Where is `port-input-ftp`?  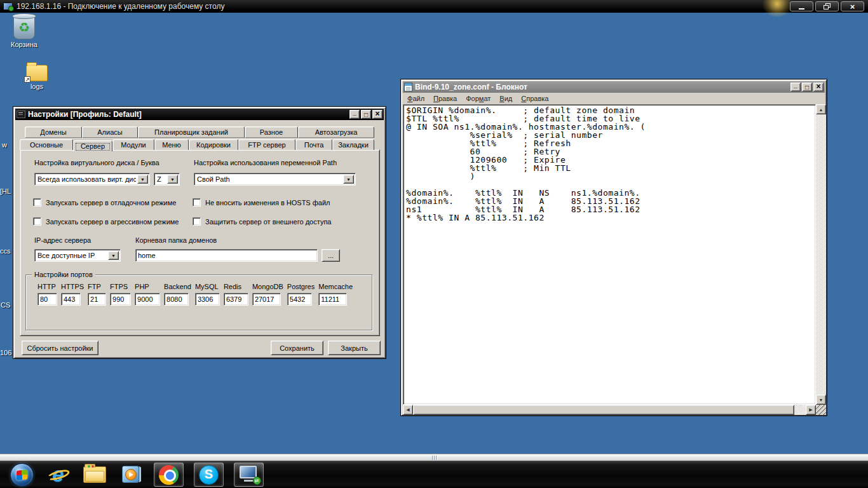 port-input-ftp is located at coordinates (97, 299).